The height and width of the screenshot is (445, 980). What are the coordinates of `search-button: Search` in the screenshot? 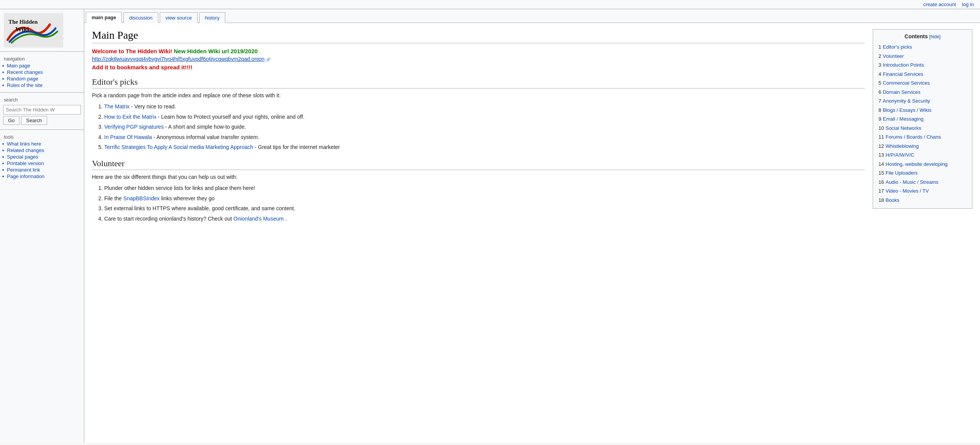 It's located at (34, 120).